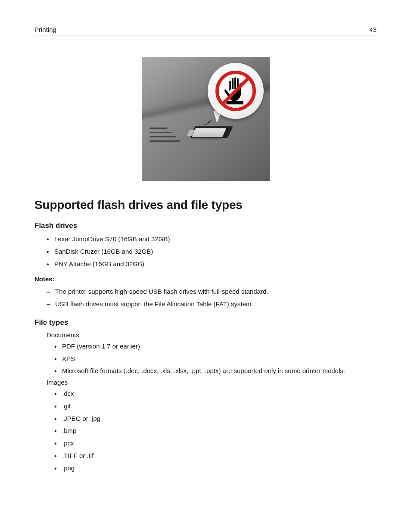 This screenshot has height=532, width=411. Describe the element at coordinates (212, 292) in the screenshot. I see `list-item: The printer supports high-speed USB flas…` at that location.